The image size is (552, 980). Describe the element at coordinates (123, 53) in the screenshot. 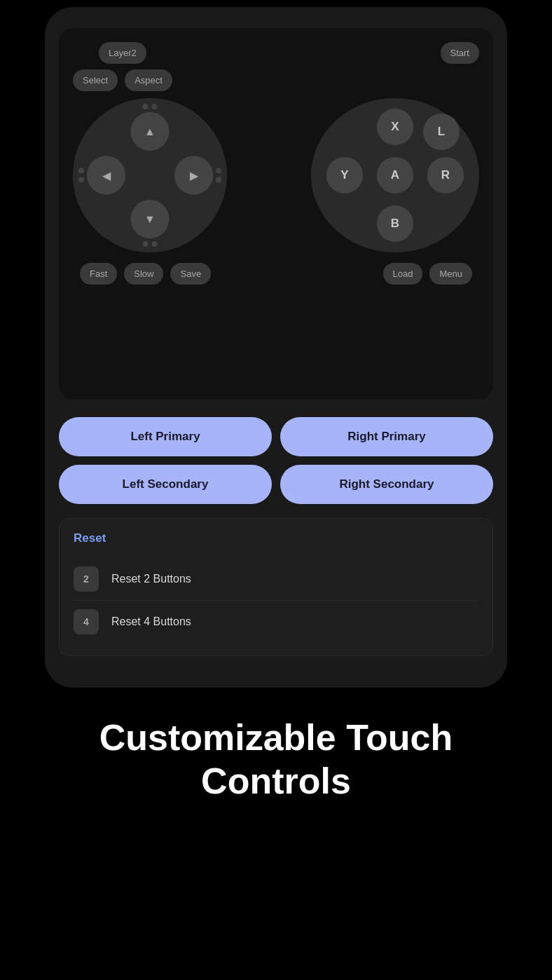

I see `layer2-button: Layer2` at that location.